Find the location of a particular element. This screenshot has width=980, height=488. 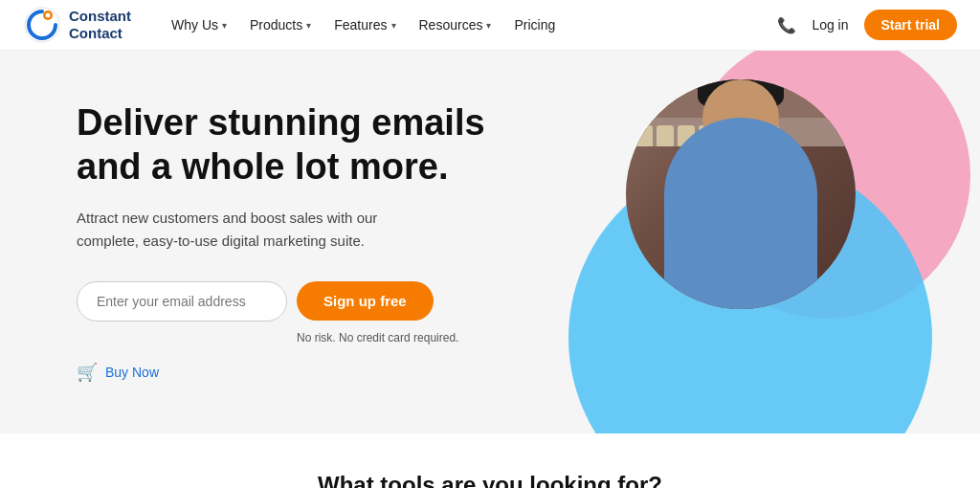

nav-item-resources: Resources ▾ is located at coordinates (456, 25).